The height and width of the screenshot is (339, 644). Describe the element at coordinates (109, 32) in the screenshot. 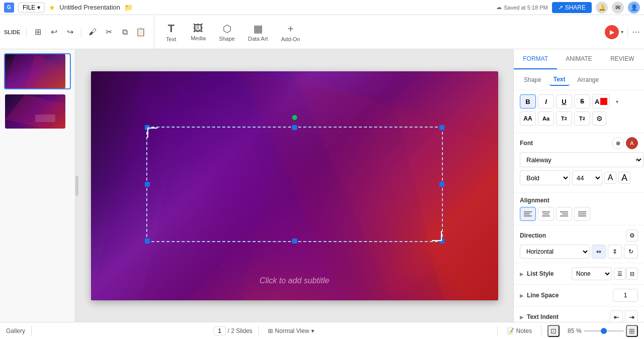

I see `cut-button: ✂` at that location.